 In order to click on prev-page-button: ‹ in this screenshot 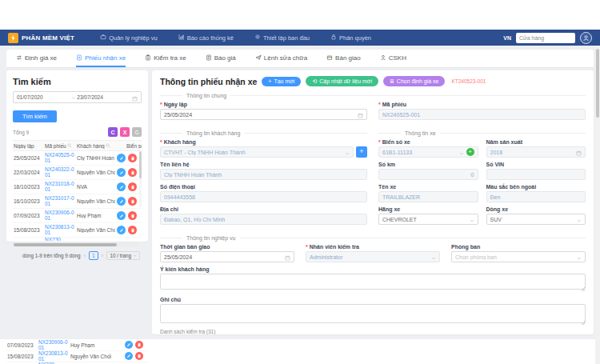, I will do `click(85, 256)`.